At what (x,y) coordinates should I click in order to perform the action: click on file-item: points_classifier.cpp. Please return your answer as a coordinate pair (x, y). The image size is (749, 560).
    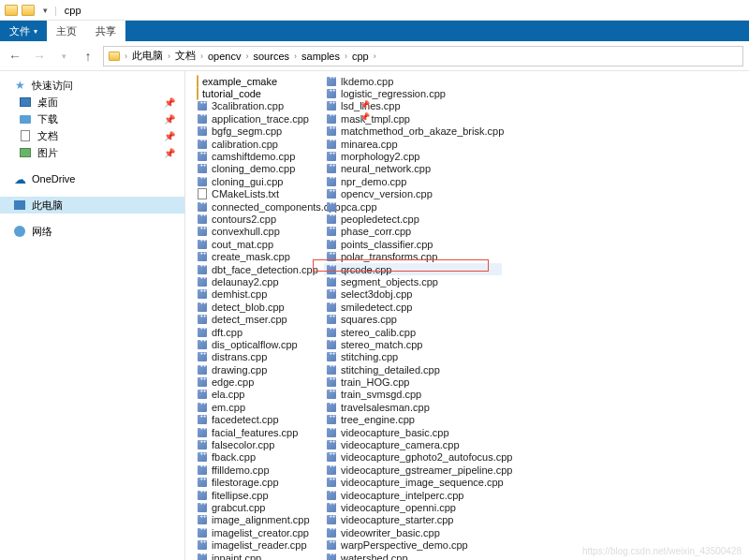
    Looking at the image, I should click on (413, 243).